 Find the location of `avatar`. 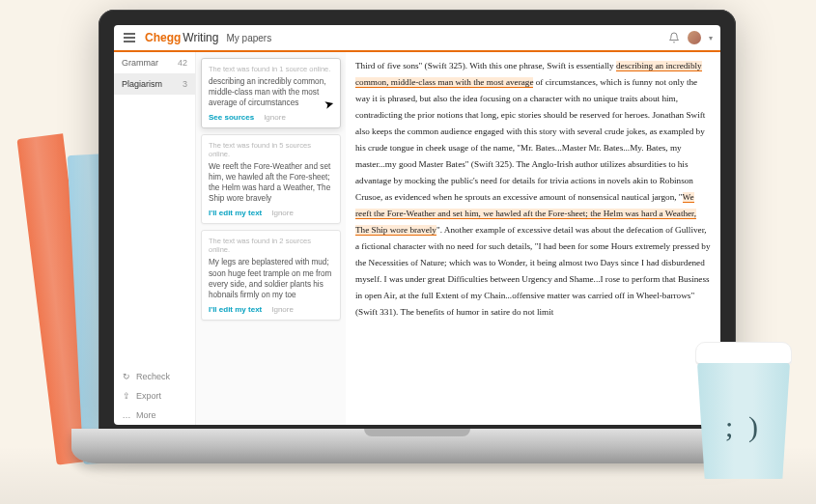

avatar is located at coordinates (694, 38).